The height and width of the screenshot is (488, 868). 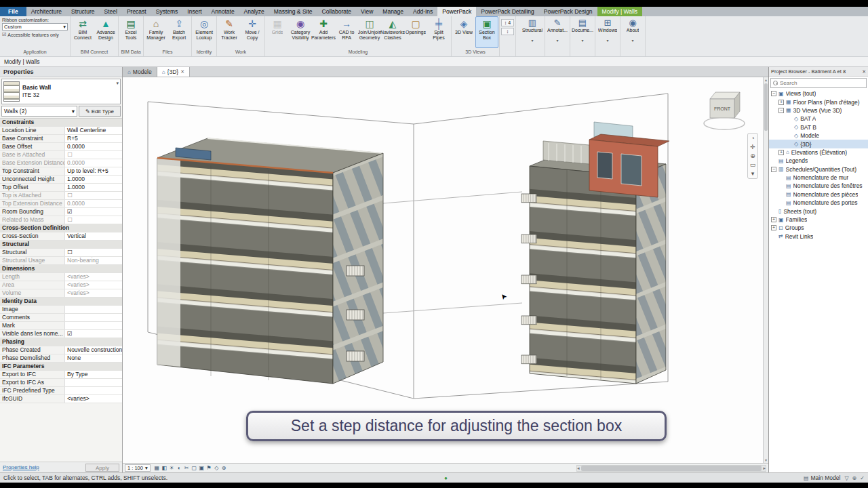 What do you see at coordinates (83, 33) in the screenshot?
I see `ribbon-button: ⇄ BIM Connect` at bounding box center [83, 33].